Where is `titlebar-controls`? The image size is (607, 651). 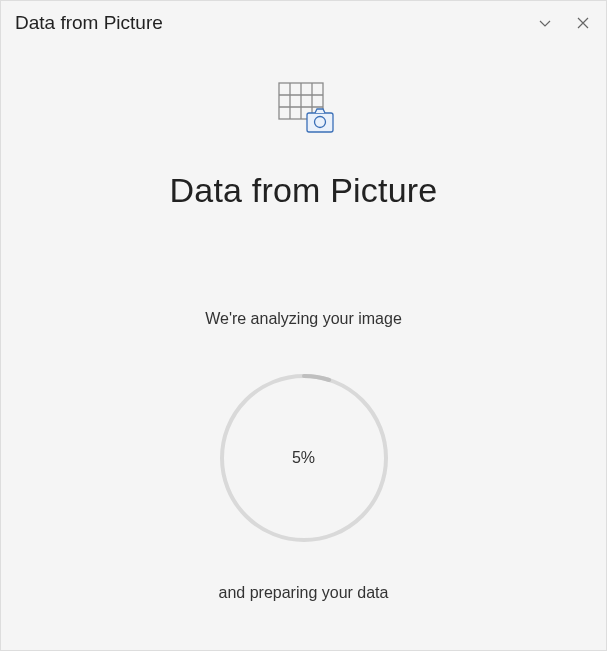
titlebar-controls is located at coordinates (564, 23).